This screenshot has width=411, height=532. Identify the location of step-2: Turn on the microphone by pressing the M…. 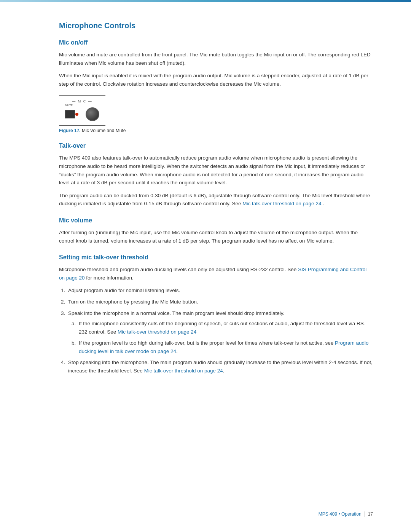
(220, 302).